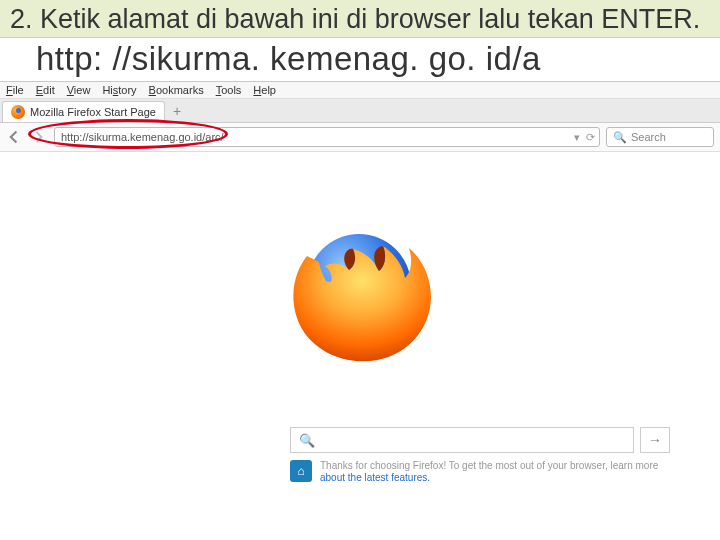 The height and width of the screenshot is (540, 720). What do you see at coordinates (360, 138) in the screenshot?
I see `address-bar: http://sikurma.kemenag.go.id/arc/ ▾ ⟳ 🔍 …` at bounding box center [360, 138].